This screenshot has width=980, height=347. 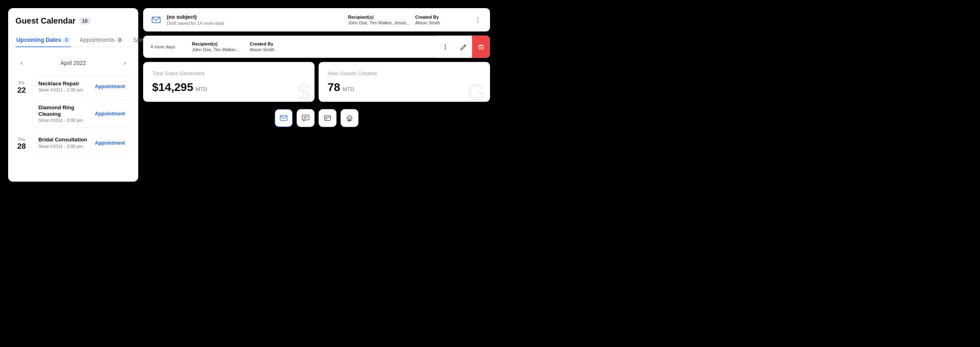 What do you see at coordinates (350, 118) in the screenshot?
I see `nav-home-button` at bounding box center [350, 118].